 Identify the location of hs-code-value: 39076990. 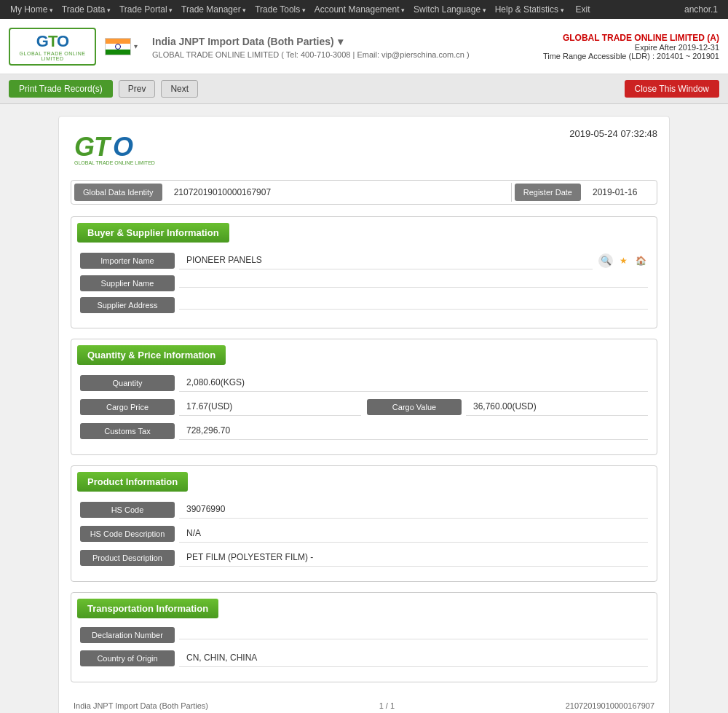
(414, 510).